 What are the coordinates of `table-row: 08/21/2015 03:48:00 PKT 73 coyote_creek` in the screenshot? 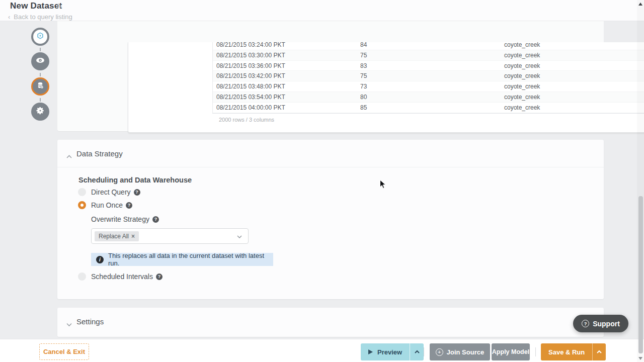 It's located at (429, 86).